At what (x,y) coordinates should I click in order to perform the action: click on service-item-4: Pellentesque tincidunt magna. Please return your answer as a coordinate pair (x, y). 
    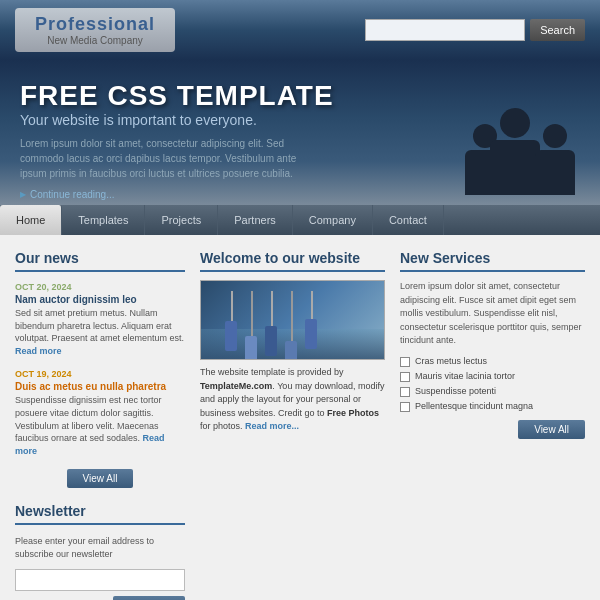
    Looking at the image, I should click on (492, 406).